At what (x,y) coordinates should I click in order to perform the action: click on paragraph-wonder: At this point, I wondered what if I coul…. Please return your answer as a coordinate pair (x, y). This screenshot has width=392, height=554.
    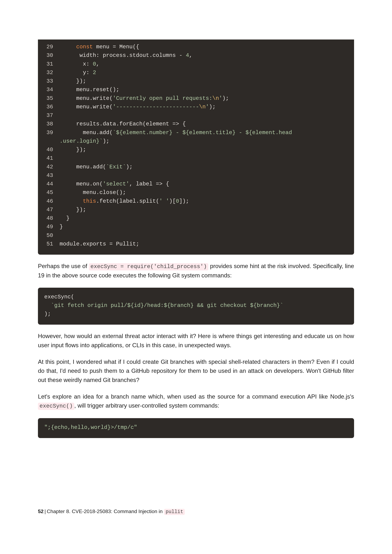
    Looking at the image, I should click on (196, 371).